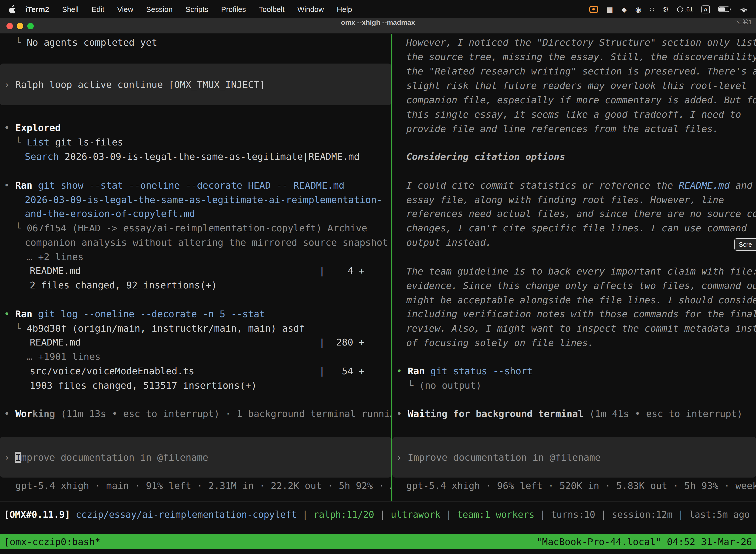  Describe the element at coordinates (125, 9) in the screenshot. I see `menu-item-view: View` at that location.